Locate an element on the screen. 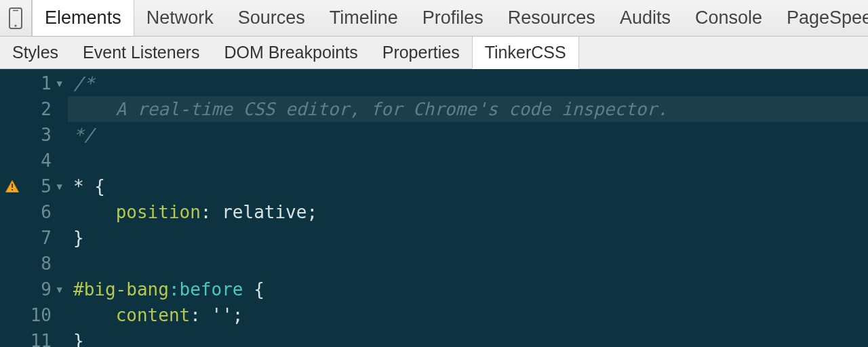 Image resolution: width=868 pixels, height=347 pixels. line-number: 8 is located at coordinates (46, 264).